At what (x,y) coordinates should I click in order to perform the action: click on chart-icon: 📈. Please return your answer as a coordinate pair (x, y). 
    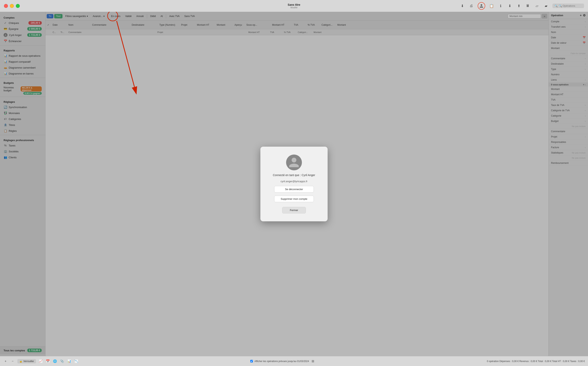
    Looking at the image, I should click on (41, 361).